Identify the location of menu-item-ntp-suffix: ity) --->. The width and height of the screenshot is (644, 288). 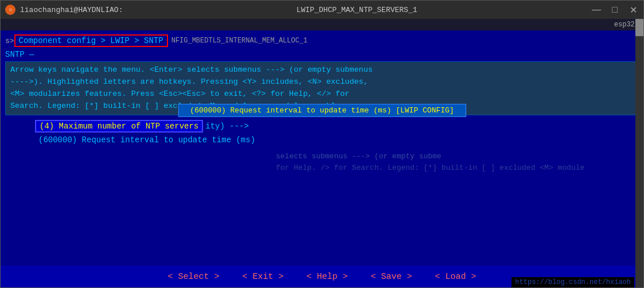
(226, 126).